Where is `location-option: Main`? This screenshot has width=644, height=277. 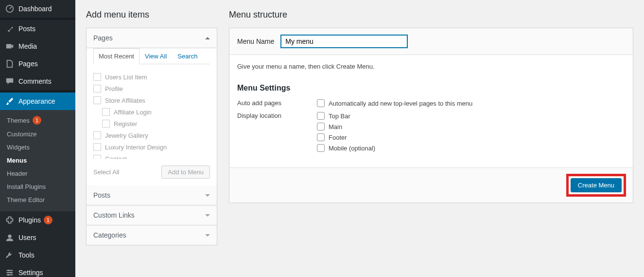 location-option: Main is located at coordinates (346, 127).